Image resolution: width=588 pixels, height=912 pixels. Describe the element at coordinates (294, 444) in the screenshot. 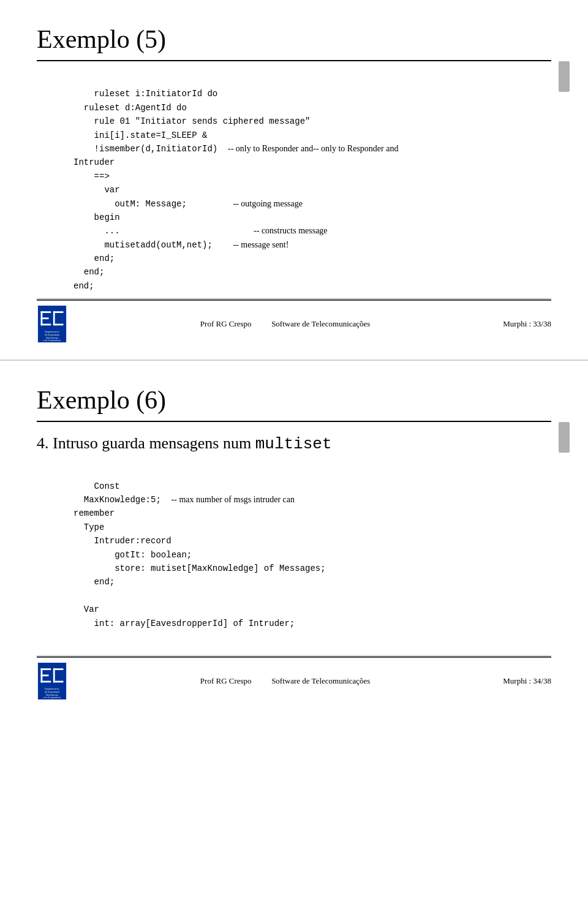

I see `subtitle-mono: multiset` at that location.